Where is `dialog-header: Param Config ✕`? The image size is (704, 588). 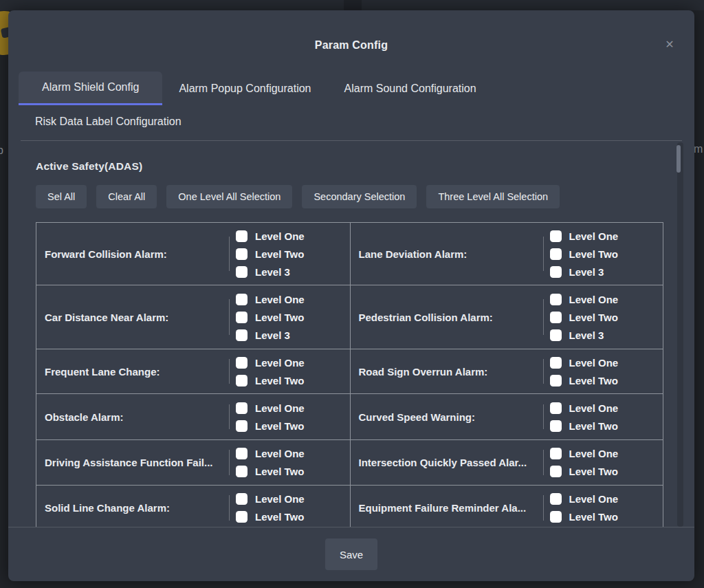 dialog-header: Param Config ✕ is located at coordinates (351, 41).